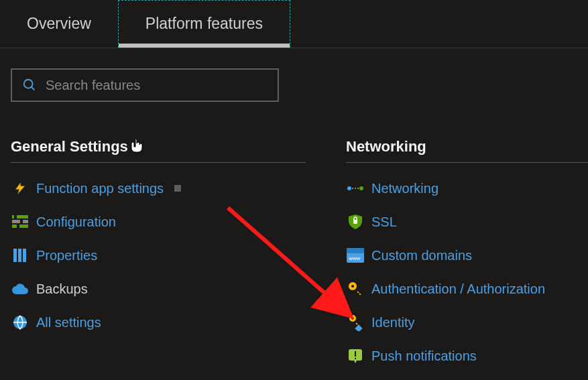  What do you see at coordinates (30, 85) in the screenshot?
I see `search-icon` at bounding box center [30, 85].